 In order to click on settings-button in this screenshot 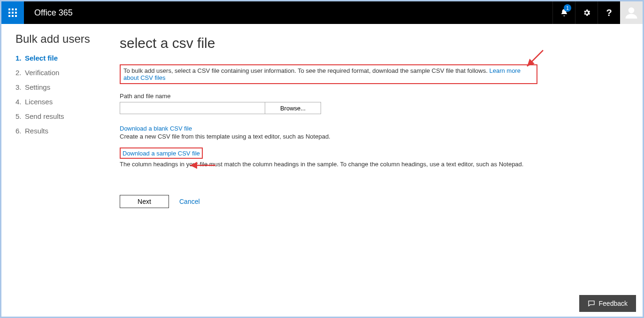, I will do `click(586, 13)`.